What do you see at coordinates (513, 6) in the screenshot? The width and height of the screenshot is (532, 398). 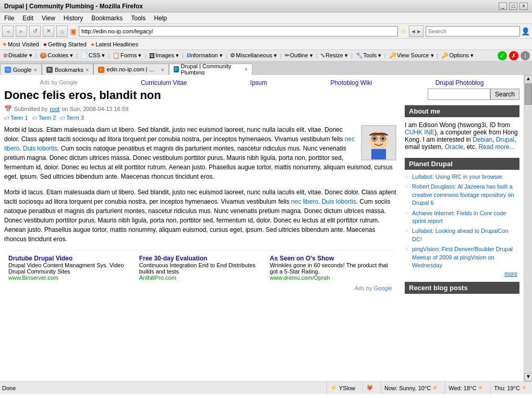 I see `window-controls: _ □ ×` at bounding box center [513, 6].